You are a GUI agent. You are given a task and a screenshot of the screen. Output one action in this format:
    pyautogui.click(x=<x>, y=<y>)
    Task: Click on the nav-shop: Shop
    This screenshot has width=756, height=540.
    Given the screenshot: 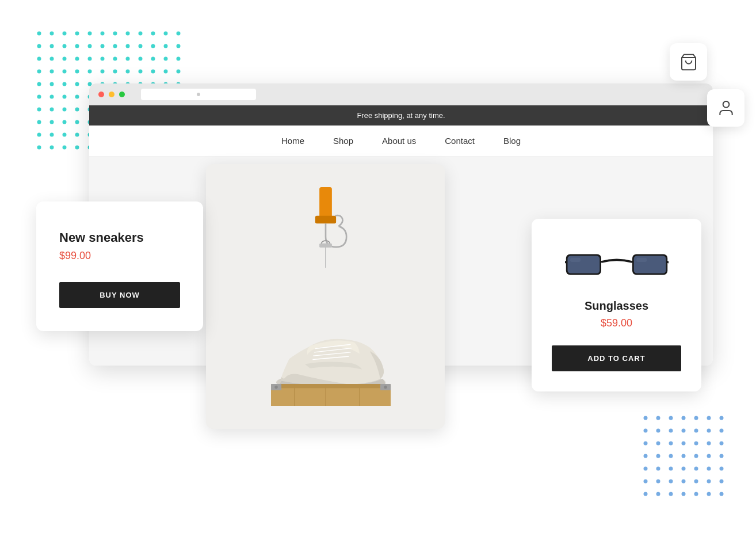 What is the action you would take?
    pyautogui.click(x=343, y=140)
    